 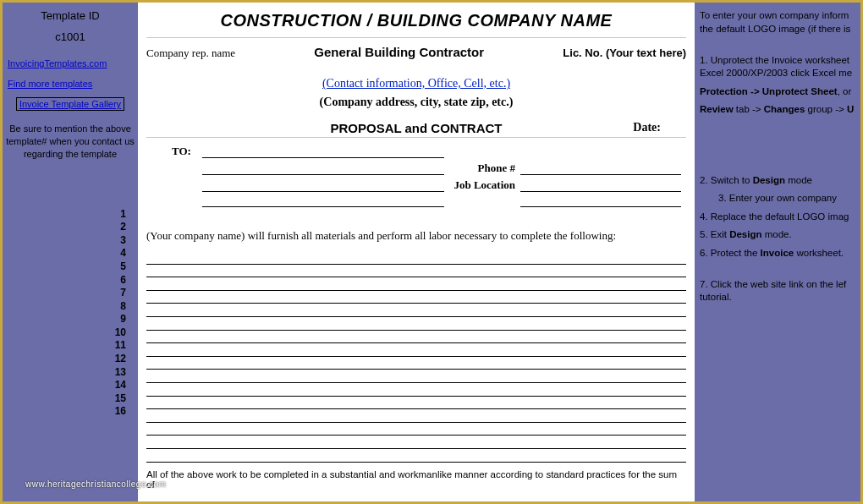 What do you see at coordinates (66, 346) in the screenshot?
I see `row-num: 11` at bounding box center [66, 346].